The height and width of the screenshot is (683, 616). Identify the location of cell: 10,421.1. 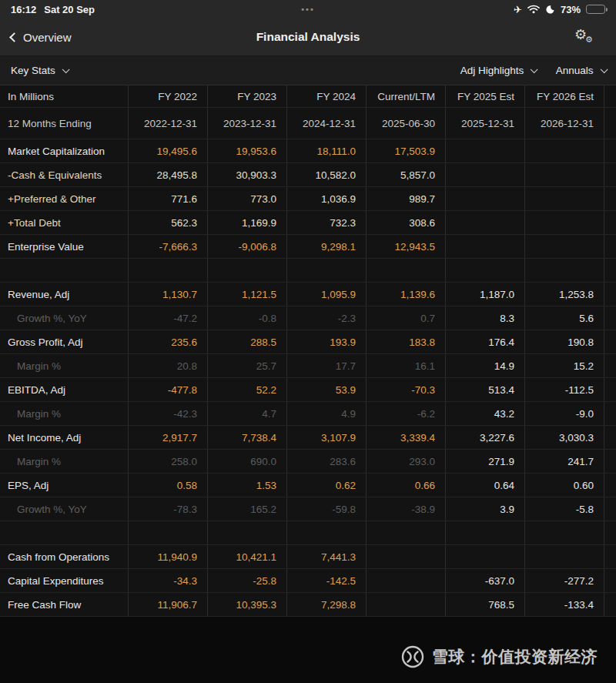
(246, 557).